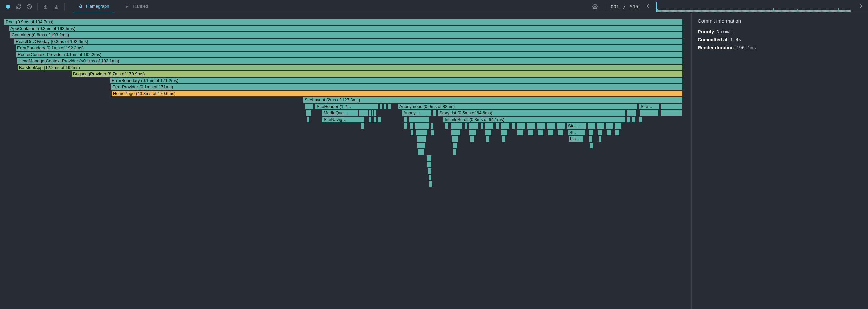 Image resolution: width=868 pixels, height=309 pixels. Describe the element at coordinates (860, 7) in the screenshot. I see `next-commit-button` at that location.